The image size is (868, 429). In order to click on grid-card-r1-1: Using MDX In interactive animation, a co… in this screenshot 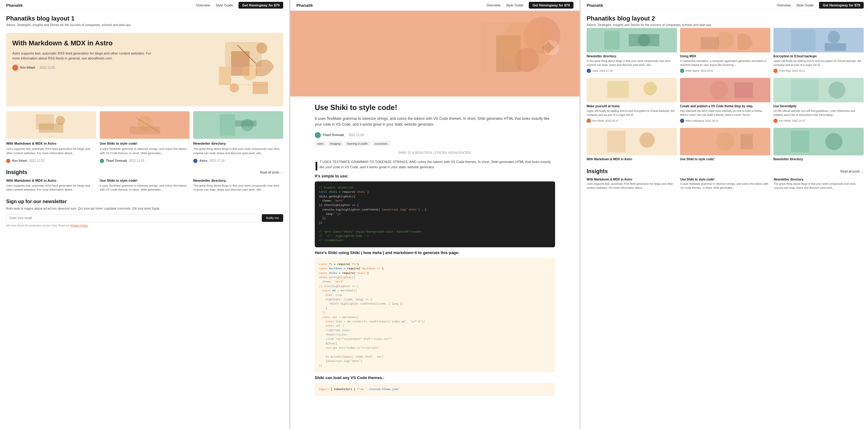, I will do `click(725, 51)`.